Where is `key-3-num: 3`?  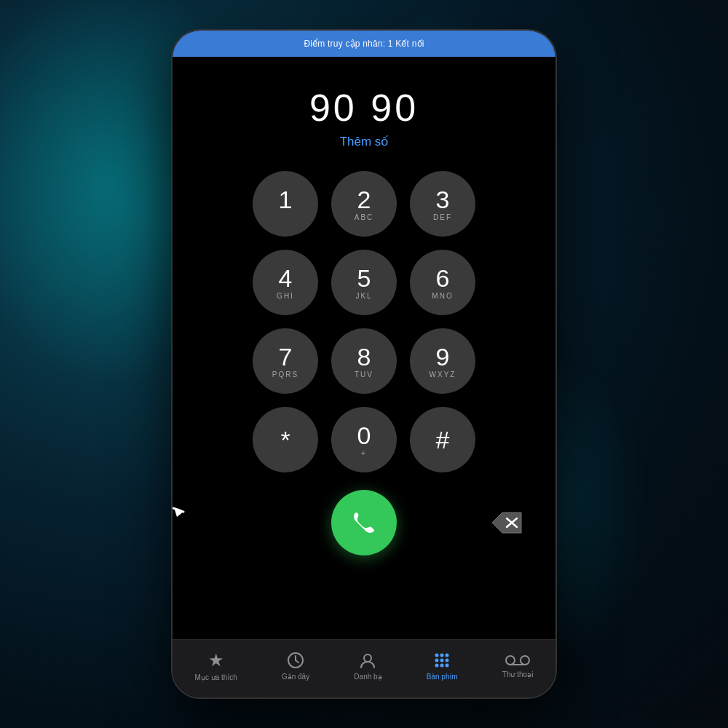 key-3-num: 3 is located at coordinates (443, 199).